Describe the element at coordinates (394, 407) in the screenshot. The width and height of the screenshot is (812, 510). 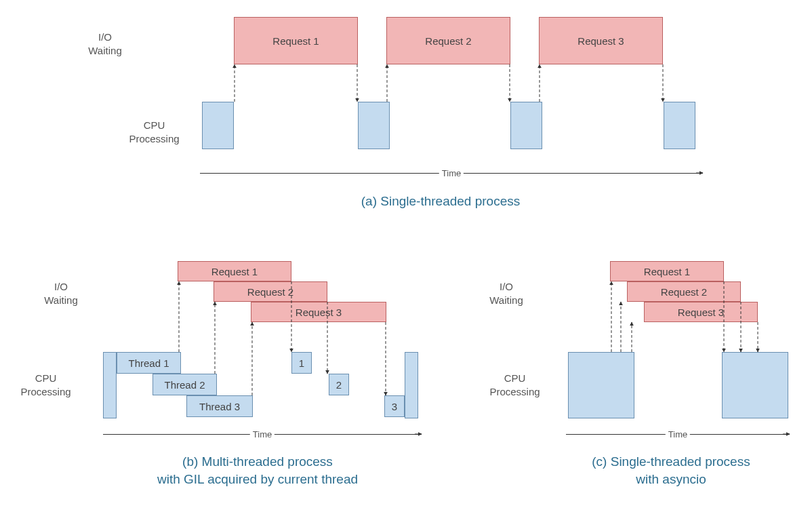
I see `b-return-3-label: 3` at that location.